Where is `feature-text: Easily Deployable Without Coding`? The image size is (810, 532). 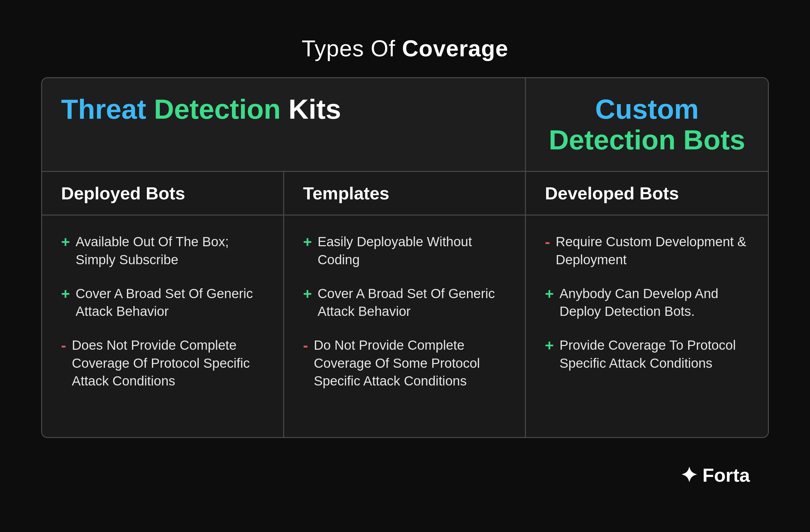
feature-text: Easily Deployable Without Coding is located at coordinates (412, 251).